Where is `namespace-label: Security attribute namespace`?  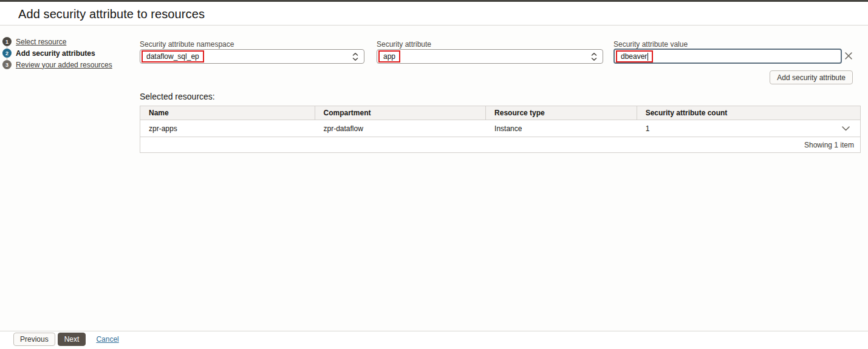
namespace-label: Security attribute namespace is located at coordinates (187, 44).